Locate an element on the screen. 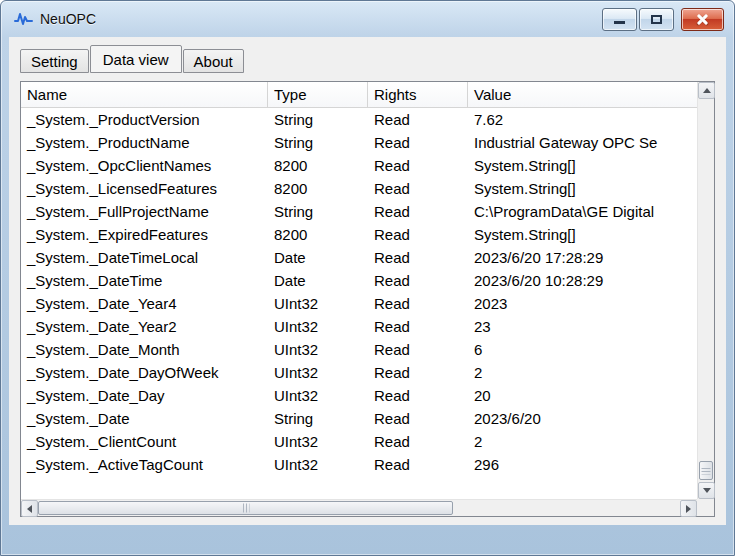  horizontal-scroll-track is located at coordinates (359, 508).